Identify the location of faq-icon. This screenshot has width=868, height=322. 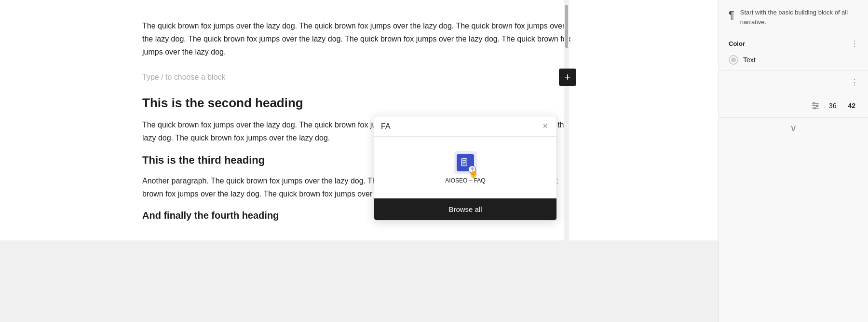
(465, 163).